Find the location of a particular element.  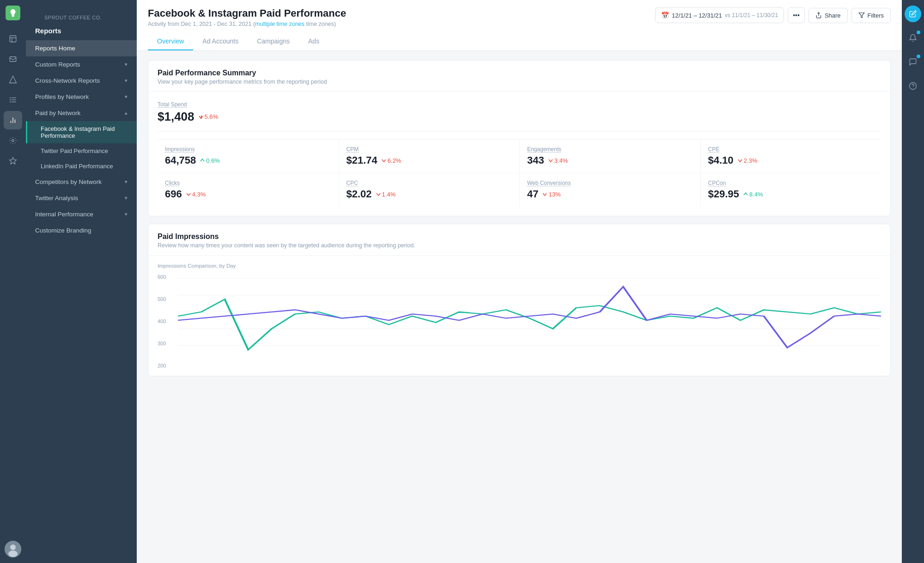

reports-home-label: Reports Home is located at coordinates (81, 48).